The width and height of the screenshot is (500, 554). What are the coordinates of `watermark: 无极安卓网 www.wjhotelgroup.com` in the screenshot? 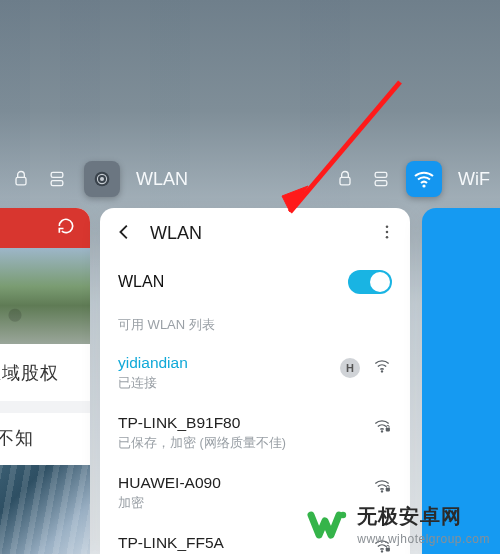 It's located at (398, 524).